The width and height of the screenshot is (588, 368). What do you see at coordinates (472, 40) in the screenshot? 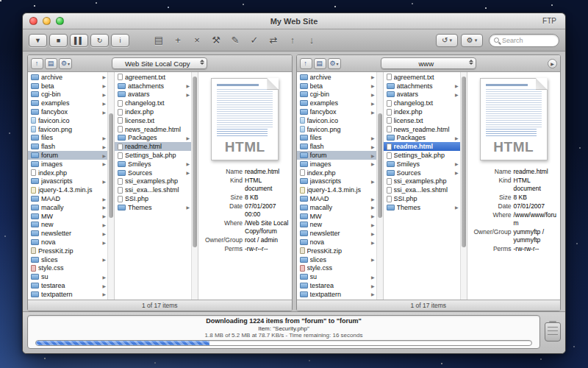
I see `actions-menu-button: ⚙▾` at bounding box center [472, 40].